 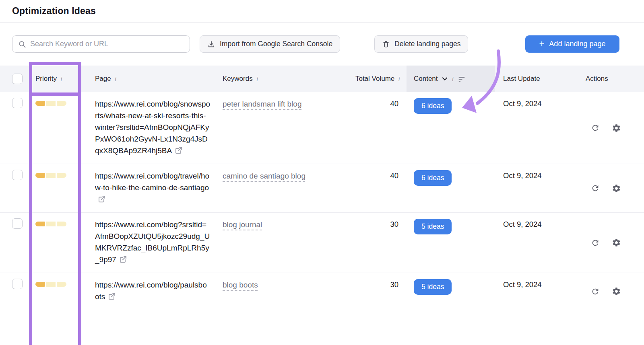 What do you see at coordinates (522, 79) in the screenshot?
I see `last-update-header-label: Last Update` at bounding box center [522, 79].